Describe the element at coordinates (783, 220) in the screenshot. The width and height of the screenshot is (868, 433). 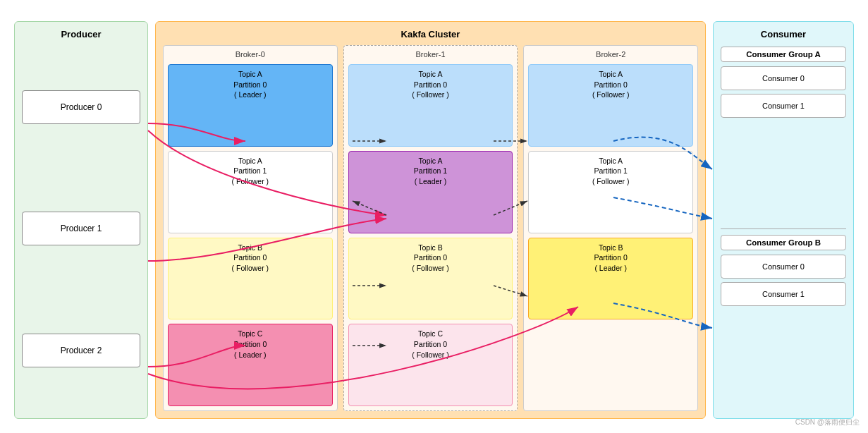
I see `consumer-section: Consumer Consumer Group A Consumer 0 Con…` at that location.